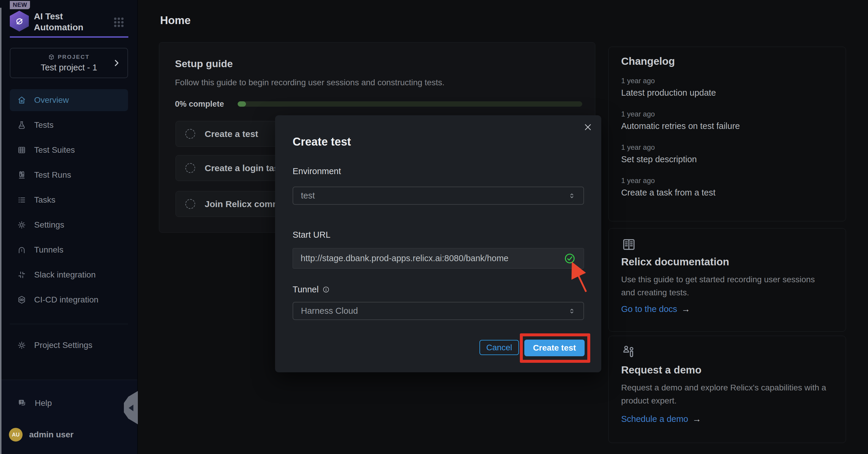  Describe the element at coordinates (199, 104) in the screenshot. I see `progress-label: 0% complete` at that location.